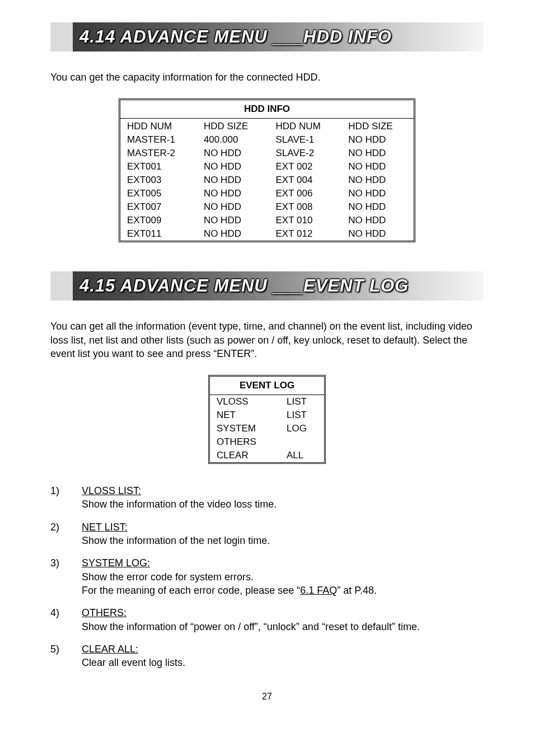 Image resolution: width=534 pixels, height=756 pixels. Describe the element at coordinates (306, 207) in the screenshot. I see `cell: EXT 008` at that location.